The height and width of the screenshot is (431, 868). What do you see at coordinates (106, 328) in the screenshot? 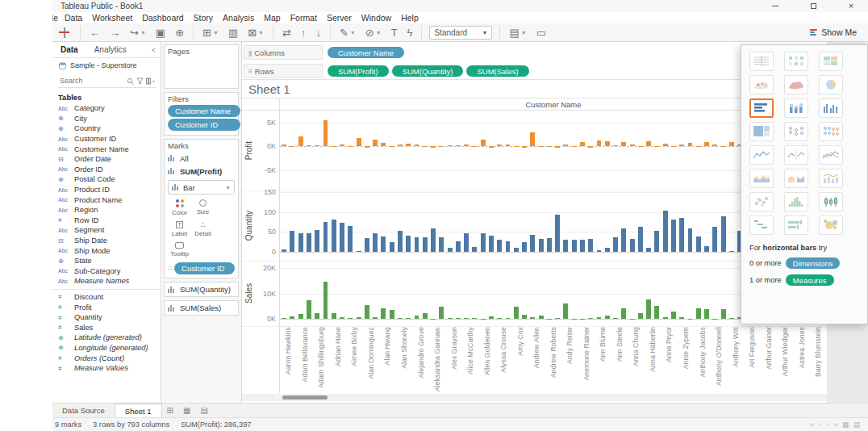
I see `field-sales: #Sales` at bounding box center [106, 328].